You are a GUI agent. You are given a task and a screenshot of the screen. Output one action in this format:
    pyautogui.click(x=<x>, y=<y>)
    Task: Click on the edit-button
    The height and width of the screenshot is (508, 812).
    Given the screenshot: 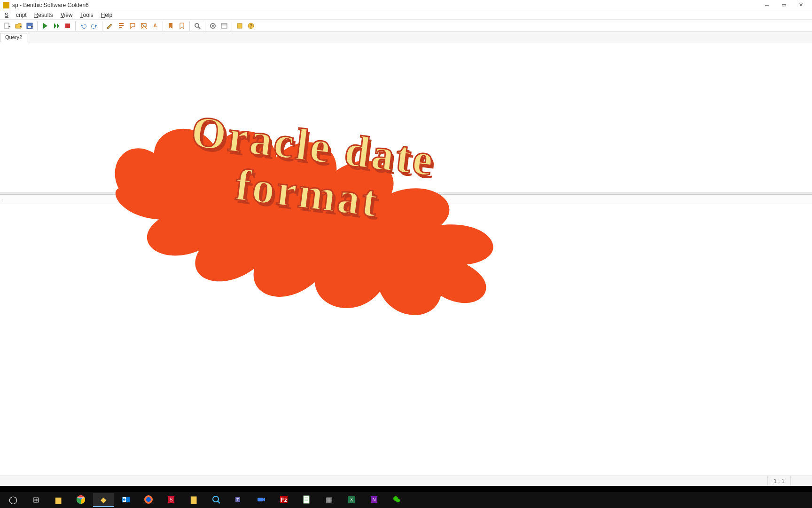 What is the action you would take?
    pyautogui.click(x=110, y=26)
    